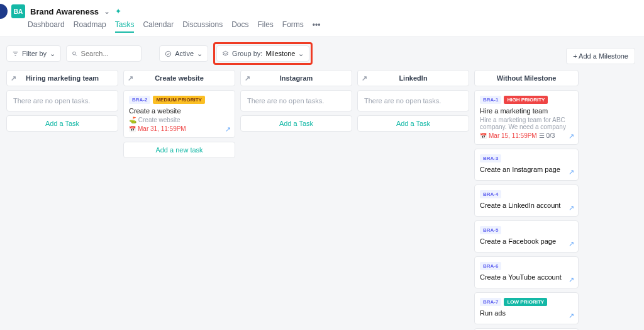  What do you see at coordinates (179, 114) in the screenshot?
I see `column: ↗Create websiteBRA-2MEDIUM PRIORITYCreat…` at bounding box center [179, 114].